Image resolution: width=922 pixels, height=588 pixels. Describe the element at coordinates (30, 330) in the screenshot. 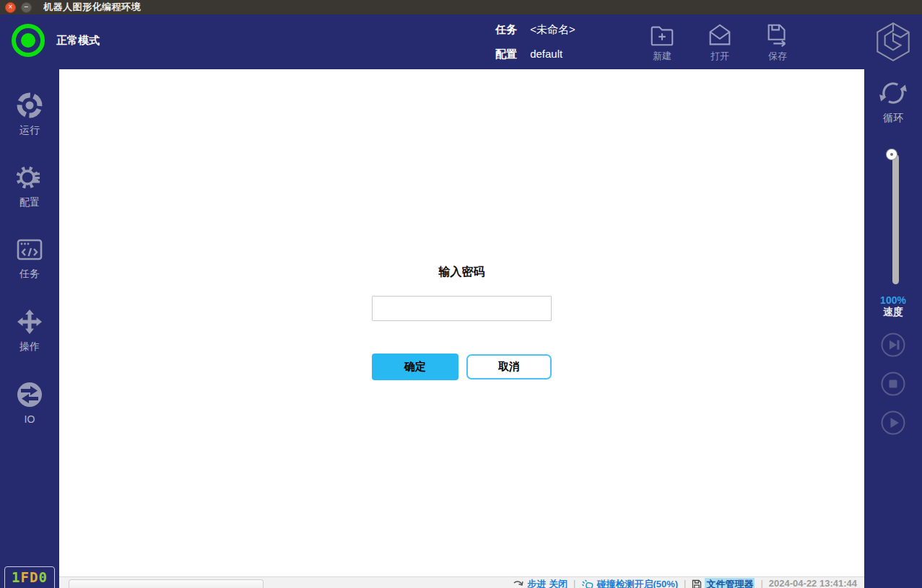

I see `sidebar-item-operate: 操作` at that location.